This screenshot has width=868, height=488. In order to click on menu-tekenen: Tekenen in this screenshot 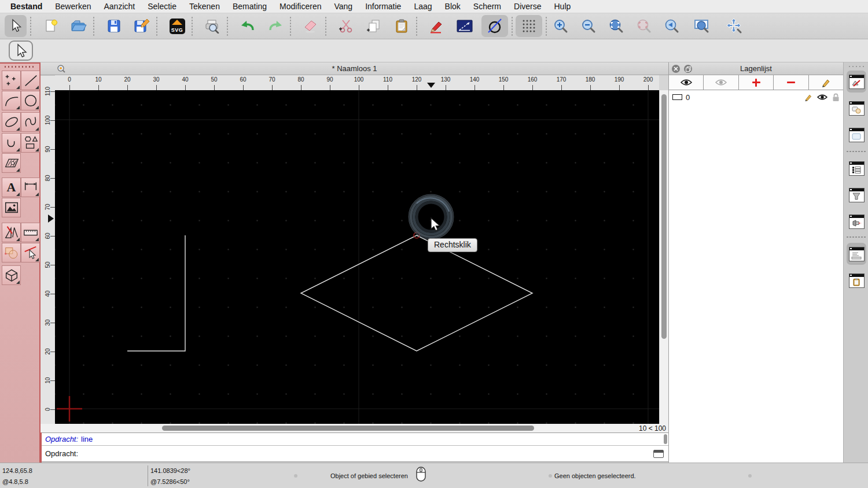, I will do `click(205, 6)`.